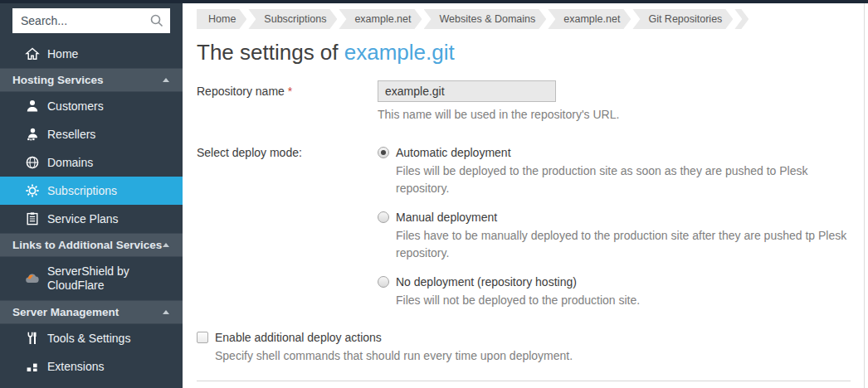 The height and width of the screenshot is (388, 868). I want to click on sidebar-item-label: Subscriptions, so click(82, 191).